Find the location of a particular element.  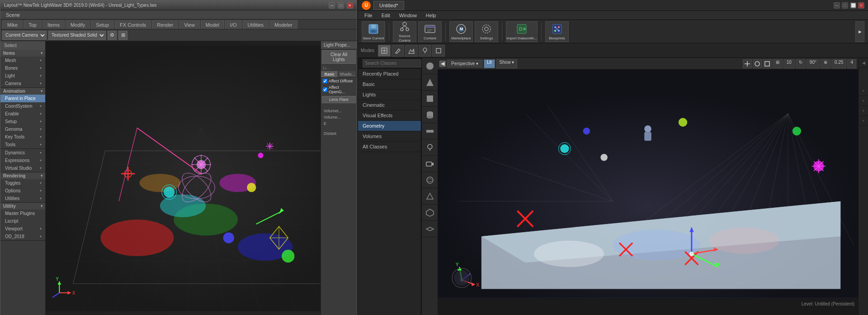

icon-sphere2 is located at coordinates (429, 180).